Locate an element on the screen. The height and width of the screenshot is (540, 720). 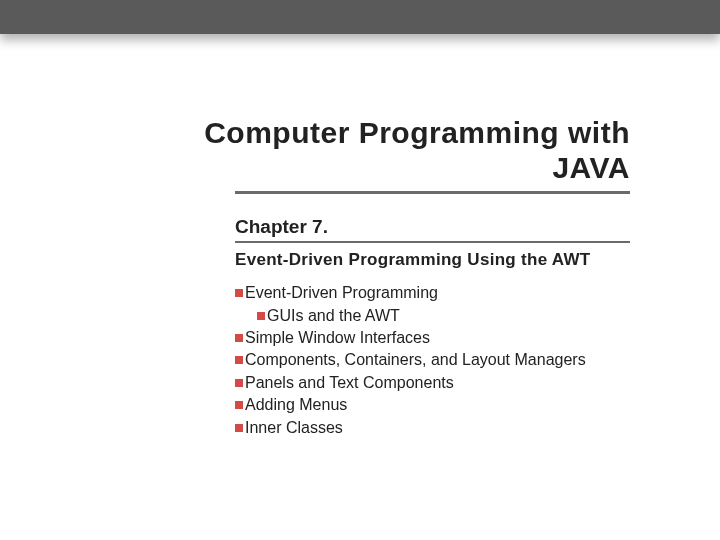
list-item-text: Event-Driven Programming is located at coordinates (342, 292).